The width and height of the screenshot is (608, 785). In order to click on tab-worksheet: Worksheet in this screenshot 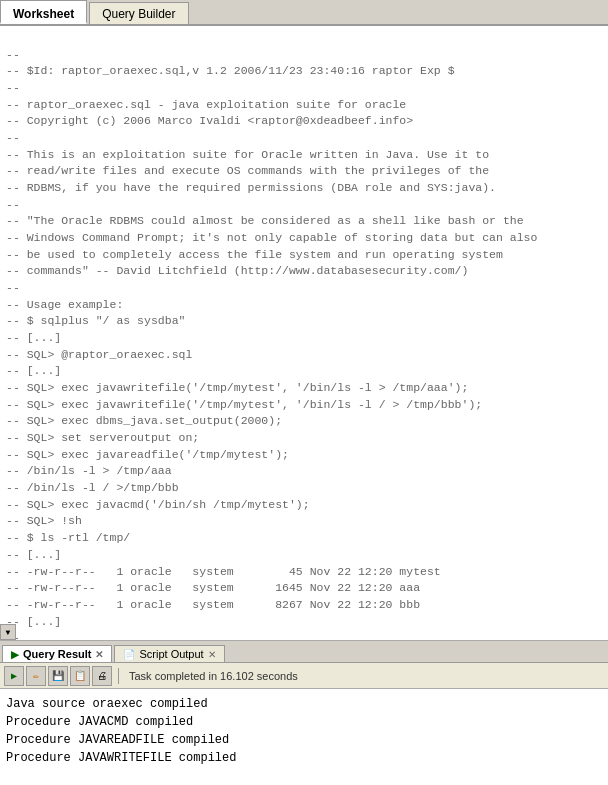, I will do `click(44, 12)`.